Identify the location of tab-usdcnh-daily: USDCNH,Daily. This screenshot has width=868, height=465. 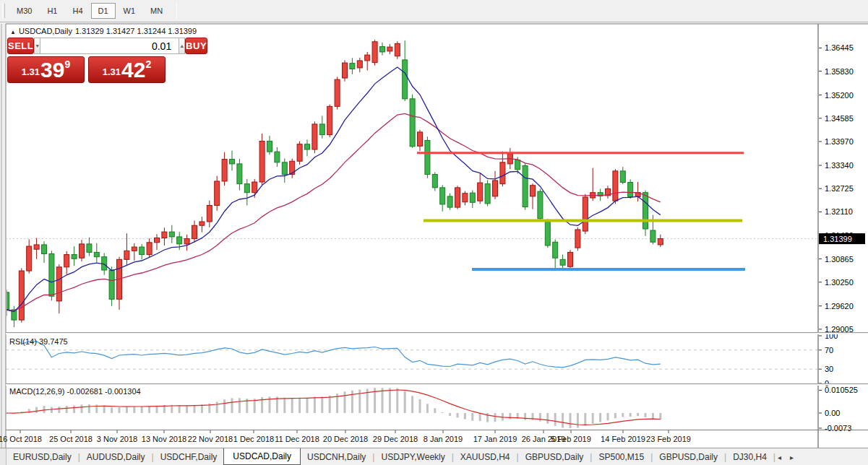
(337, 457).